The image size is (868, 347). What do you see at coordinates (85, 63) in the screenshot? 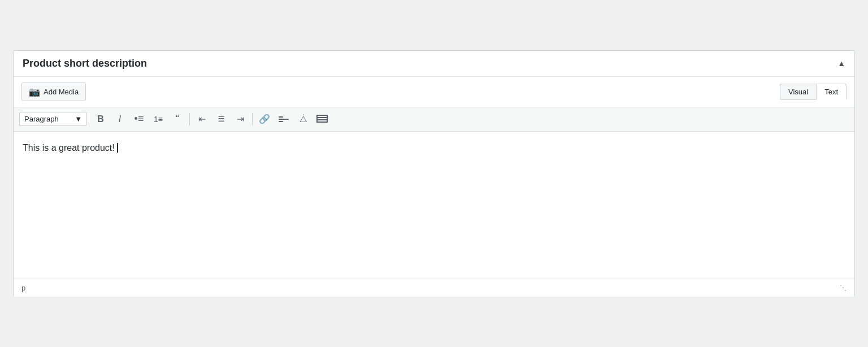
I see `panel-title: Product short description` at bounding box center [85, 63].